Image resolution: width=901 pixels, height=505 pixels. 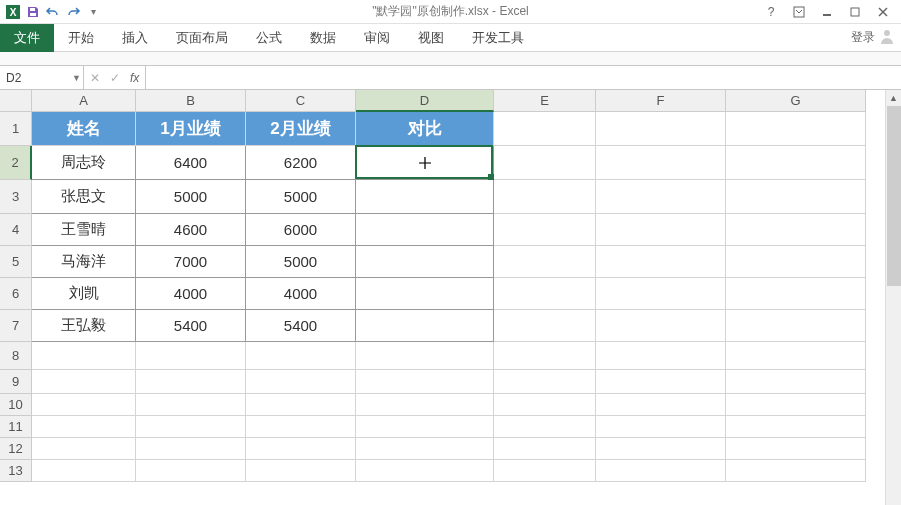 I want to click on cell-A4: 王雪晴, so click(x=84, y=230).